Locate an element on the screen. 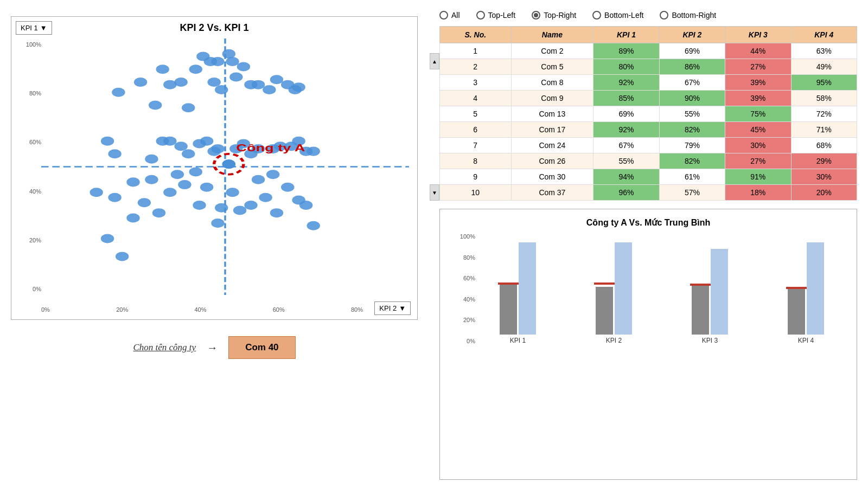  table-row: 3Com 892%67%39%95% is located at coordinates (649, 82).